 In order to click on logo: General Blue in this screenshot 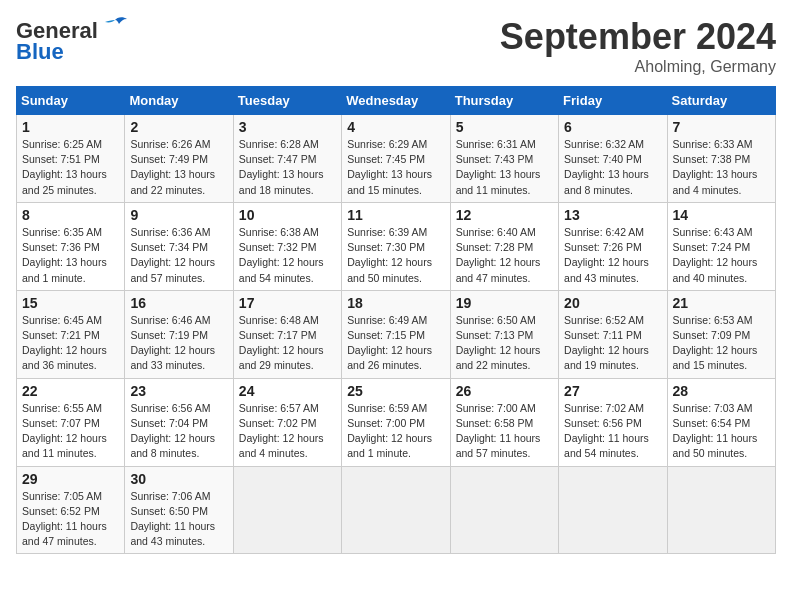, I will do `click(72, 40)`.